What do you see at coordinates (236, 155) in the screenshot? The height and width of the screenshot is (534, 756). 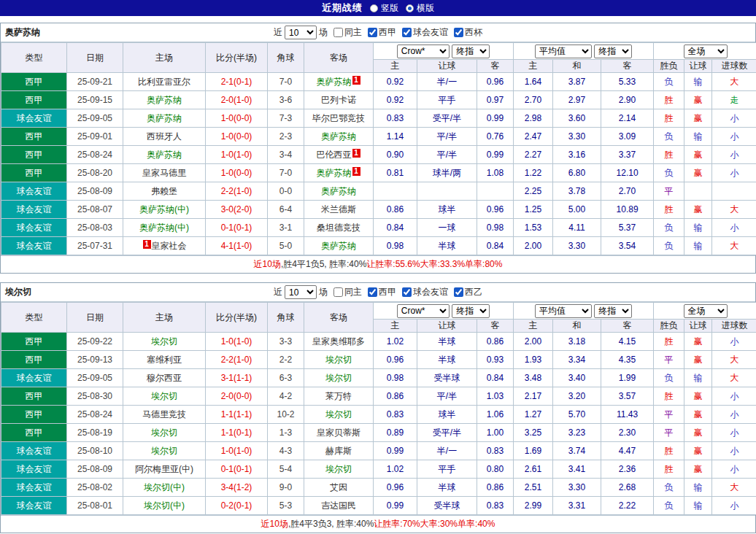 I see `match-score: 1-0(1-0)` at bounding box center [236, 155].